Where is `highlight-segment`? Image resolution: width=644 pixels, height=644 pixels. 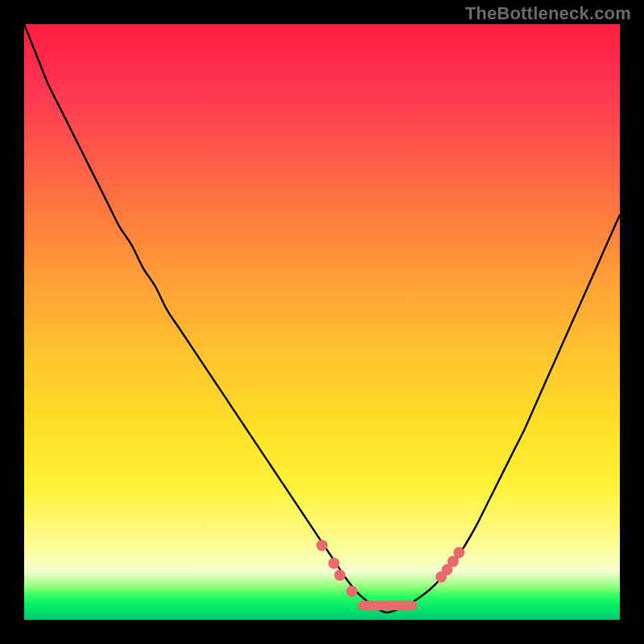 highlight-segment is located at coordinates (387, 605).